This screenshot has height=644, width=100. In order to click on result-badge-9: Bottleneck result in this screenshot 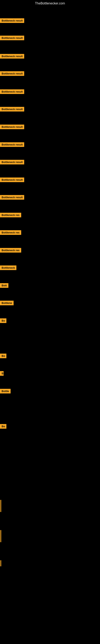, I will do `click(12, 162)`.